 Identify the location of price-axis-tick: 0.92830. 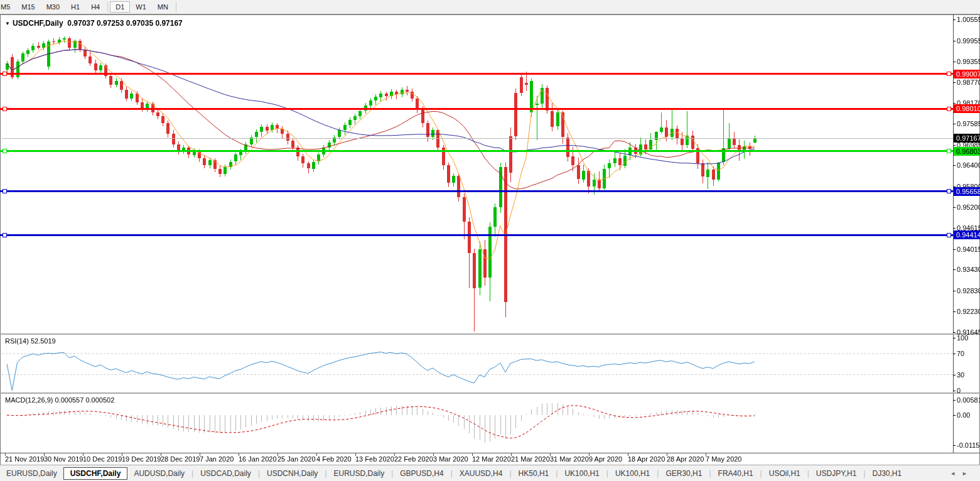
(968, 291).